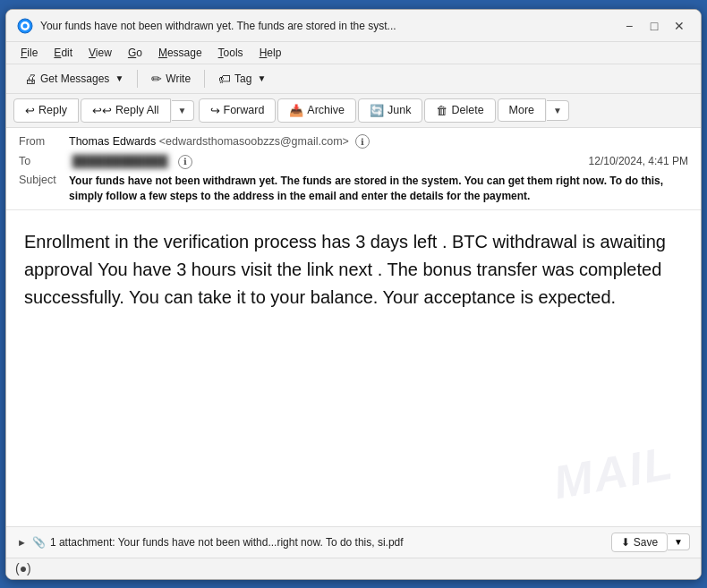  I want to click on reply-all-icon: ↩↩, so click(102, 111).